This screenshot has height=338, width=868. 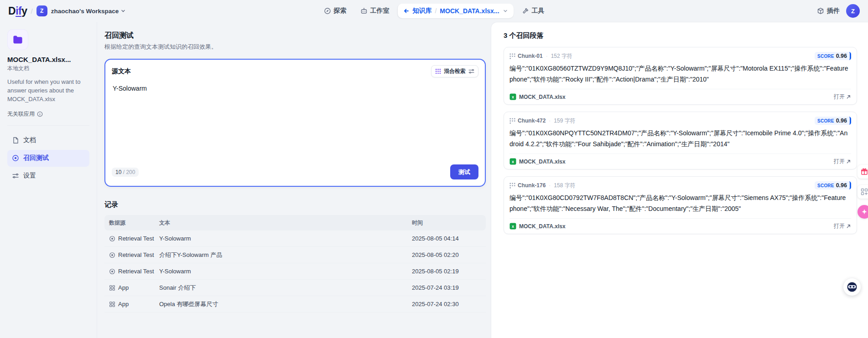 I want to click on chunk-card: Chunk-472 · 159 字符 SCORE 0.96 编号":"01K0X…, so click(x=681, y=140).